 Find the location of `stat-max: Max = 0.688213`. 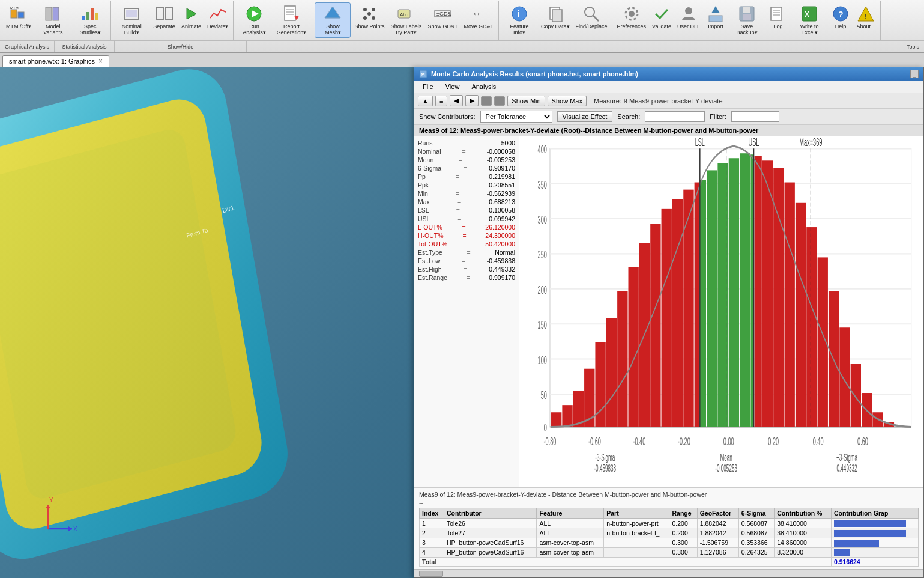

stat-max: Max = 0.688213 is located at coordinates (467, 202).